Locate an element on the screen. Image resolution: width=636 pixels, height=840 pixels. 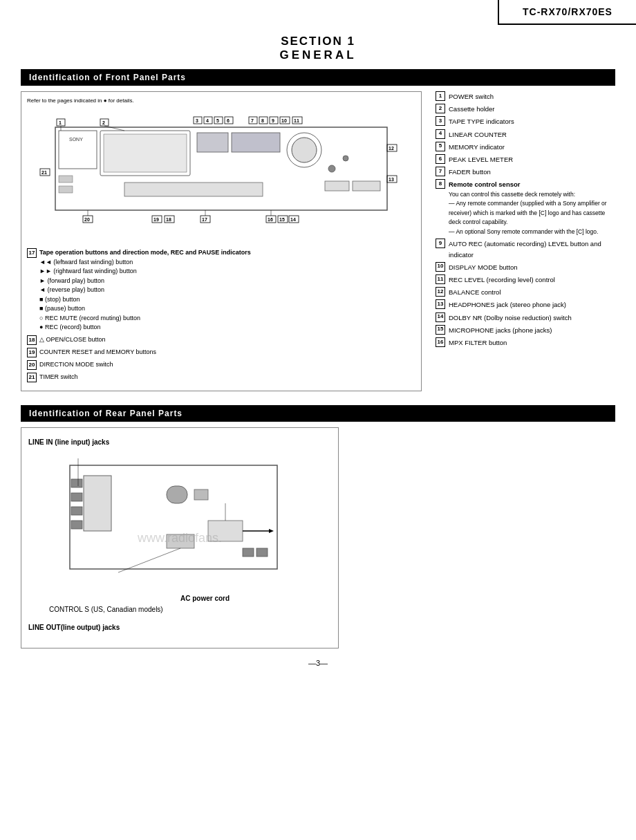
model-label: TC-RX70/RX70ES is located at coordinates (568, 12).